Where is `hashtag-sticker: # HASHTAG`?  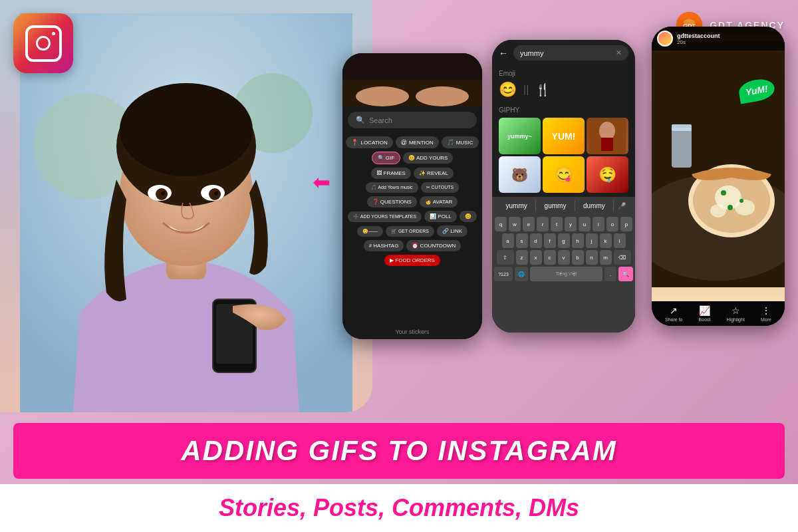 hashtag-sticker: # HASHTAG is located at coordinates (384, 246).